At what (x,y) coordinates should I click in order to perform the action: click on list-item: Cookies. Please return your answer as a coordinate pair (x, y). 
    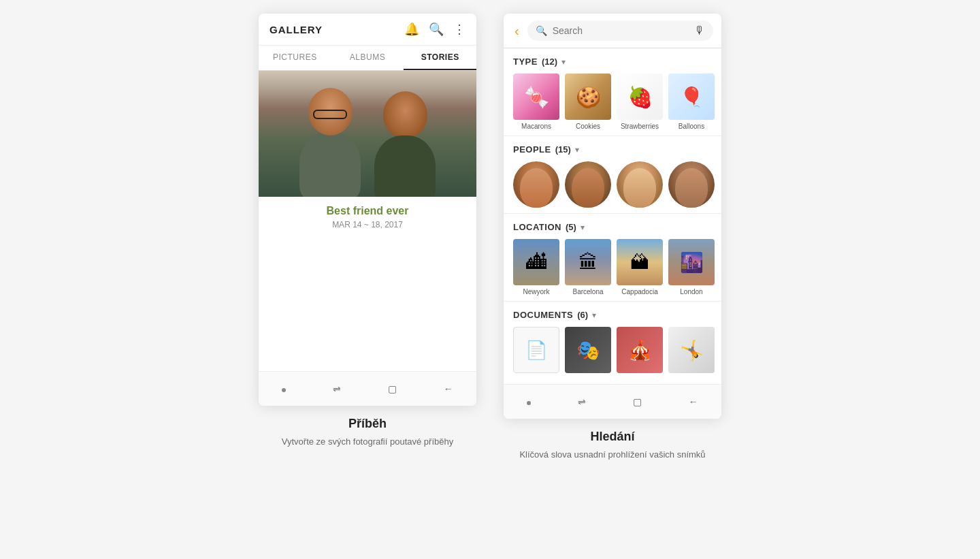
    Looking at the image, I should click on (588, 102).